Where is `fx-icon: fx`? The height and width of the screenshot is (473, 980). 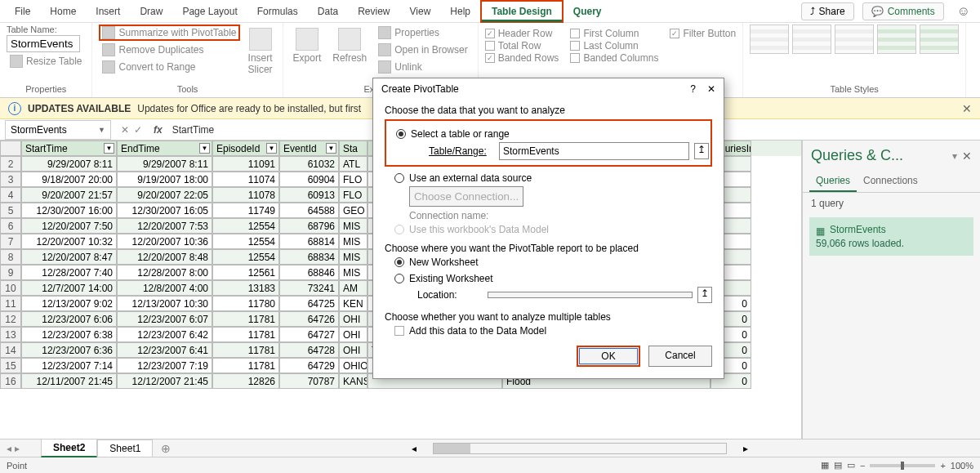
fx-icon: fx is located at coordinates (158, 130).